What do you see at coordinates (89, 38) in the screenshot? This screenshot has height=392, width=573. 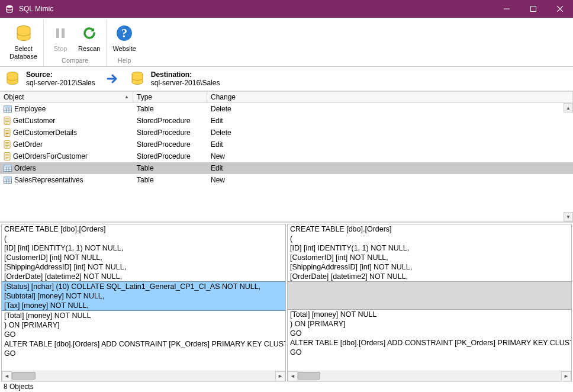 I see `rescan-button: Rescan` at bounding box center [89, 38].